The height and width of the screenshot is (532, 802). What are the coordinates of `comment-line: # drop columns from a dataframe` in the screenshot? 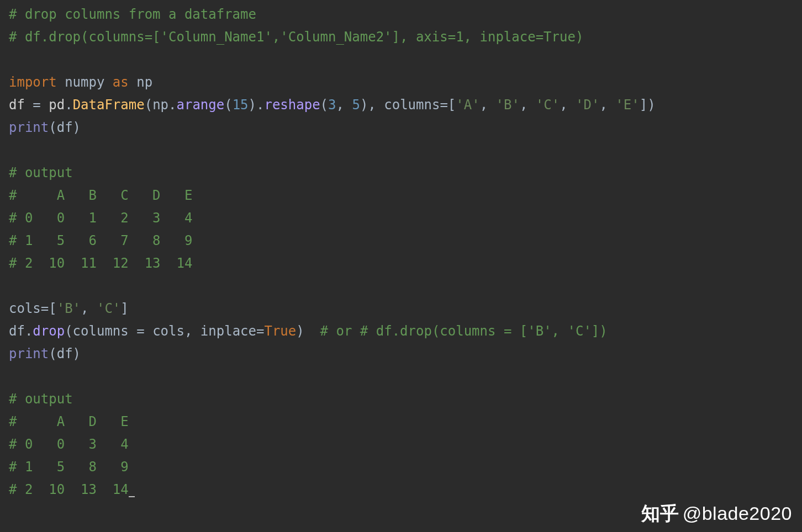 It's located at (133, 14).